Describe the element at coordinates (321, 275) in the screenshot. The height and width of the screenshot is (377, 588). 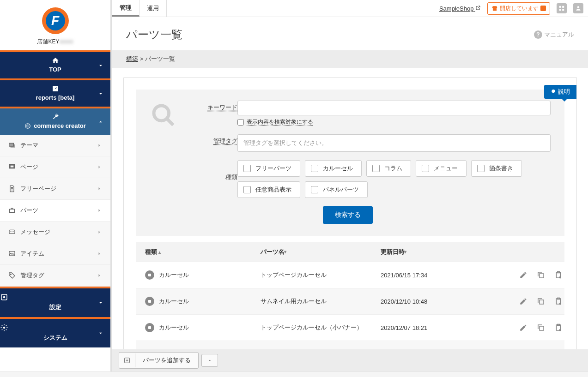
I see `row-name: トップページカルーセル` at that location.